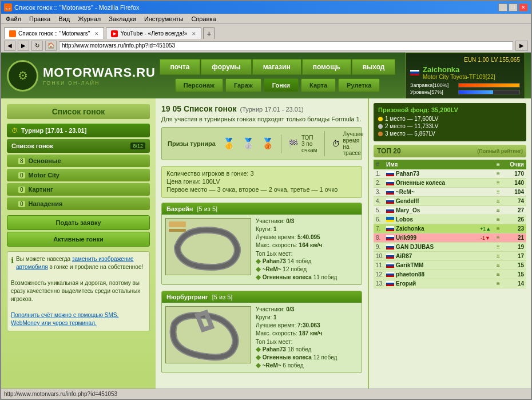  Describe the element at coordinates (450, 183) in the screenshot. I see `table-row: 2. Огненные колеса ≡ 140` at that location.